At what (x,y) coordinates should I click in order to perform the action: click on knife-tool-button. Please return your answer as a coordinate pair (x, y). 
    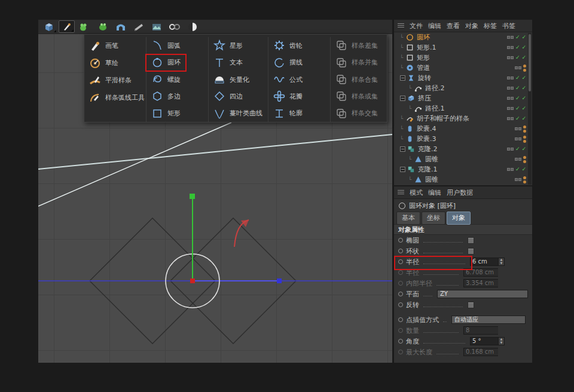
    Looking at the image, I should click on (139, 26).